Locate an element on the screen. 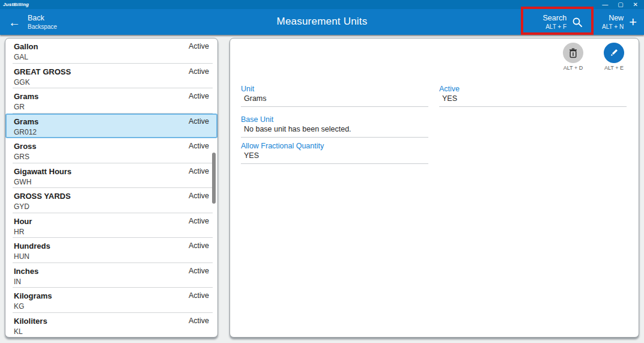  search-icon is located at coordinates (577, 22).